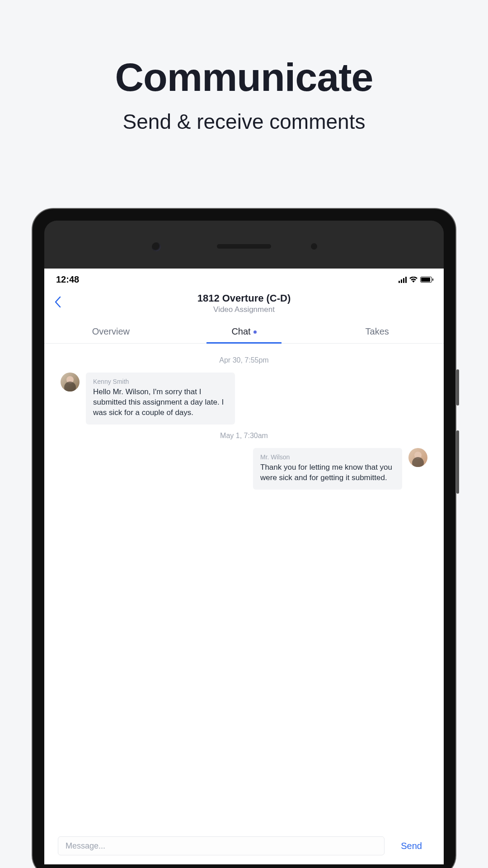 The image size is (488, 868). What do you see at coordinates (244, 847) in the screenshot?
I see `composer: Send` at bounding box center [244, 847].